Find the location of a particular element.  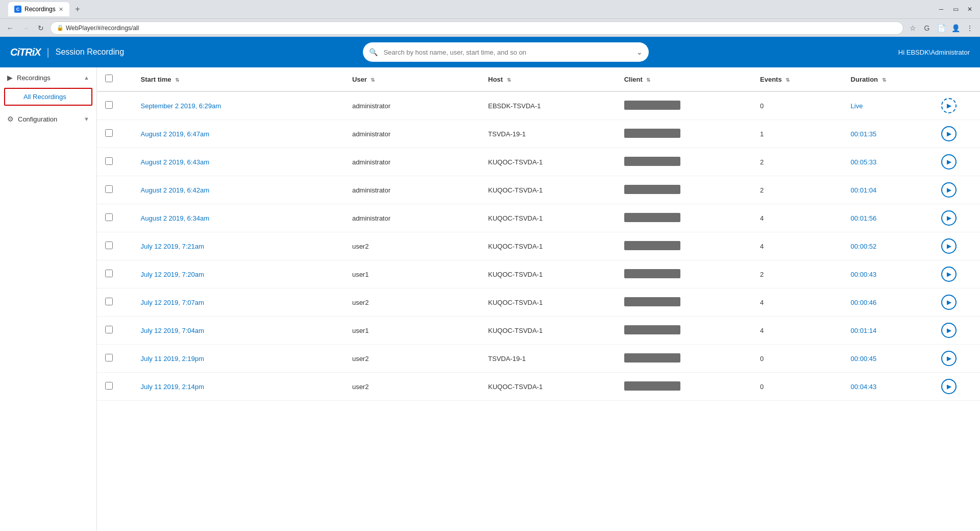

sort-icon-host: ⇅ is located at coordinates (509, 80).